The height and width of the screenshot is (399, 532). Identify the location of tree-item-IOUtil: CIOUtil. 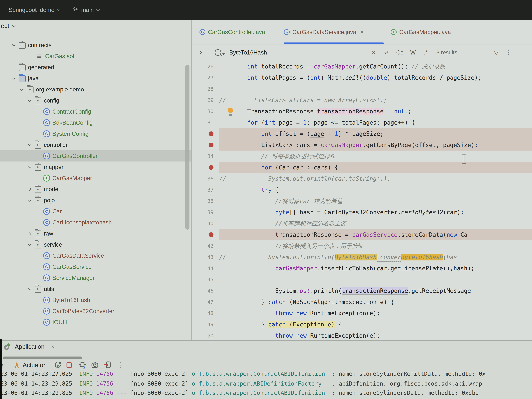
(96, 322).